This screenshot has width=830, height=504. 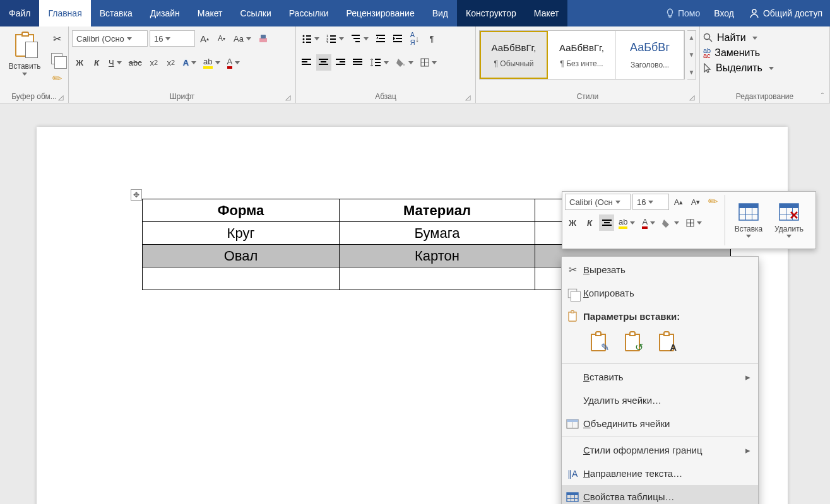 What do you see at coordinates (379, 62) in the screenshot?
I see `line-spacing-button` at bounding box center [379, 62].